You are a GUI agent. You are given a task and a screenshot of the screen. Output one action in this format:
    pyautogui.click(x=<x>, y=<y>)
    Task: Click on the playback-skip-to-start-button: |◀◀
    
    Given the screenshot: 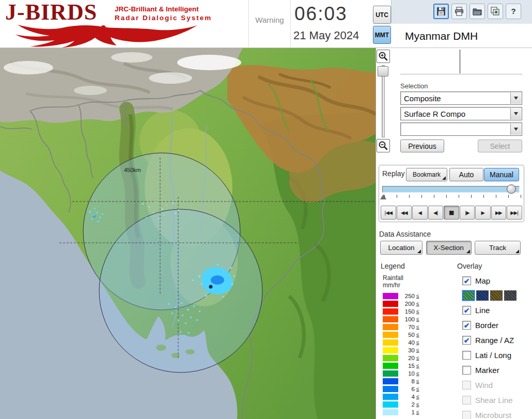 What is the action you would take?
    pyautogui.click(x=388, y=213)
    